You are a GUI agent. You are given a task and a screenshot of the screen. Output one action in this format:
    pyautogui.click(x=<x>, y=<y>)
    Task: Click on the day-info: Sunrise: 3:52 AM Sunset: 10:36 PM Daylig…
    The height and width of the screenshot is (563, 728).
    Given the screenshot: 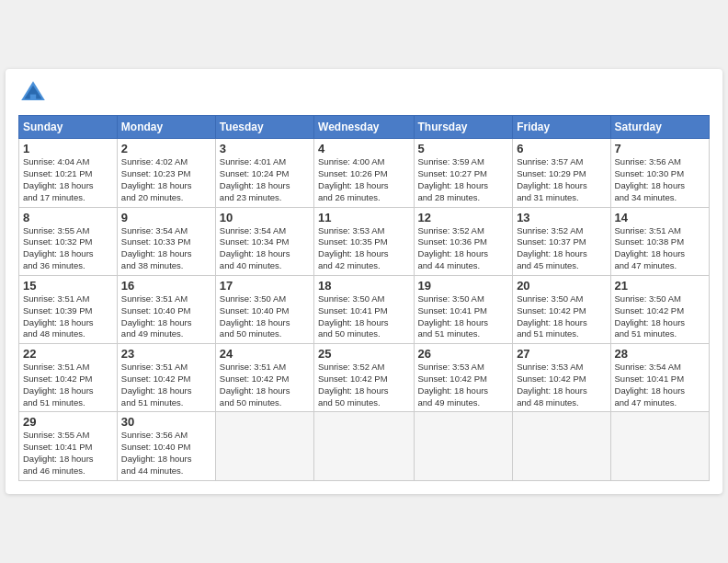 What is the action you would take?
    pyautogui.click(x=463, y=248)
    